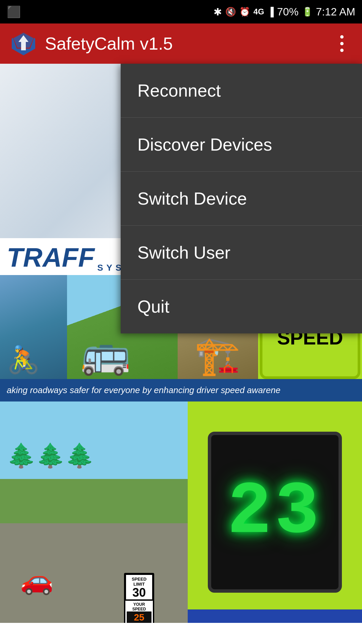  Describe the element at coordinates (23, 44) in the screenshot. I see `app-logo` at that location.